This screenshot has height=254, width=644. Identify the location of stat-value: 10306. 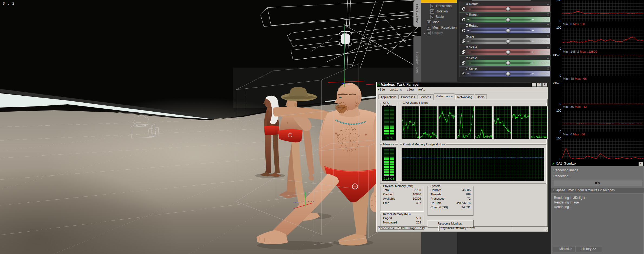
(417, 199).